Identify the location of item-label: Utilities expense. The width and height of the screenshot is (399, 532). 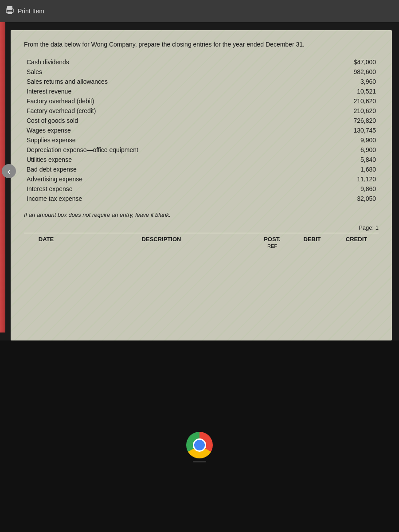
(153, 160).